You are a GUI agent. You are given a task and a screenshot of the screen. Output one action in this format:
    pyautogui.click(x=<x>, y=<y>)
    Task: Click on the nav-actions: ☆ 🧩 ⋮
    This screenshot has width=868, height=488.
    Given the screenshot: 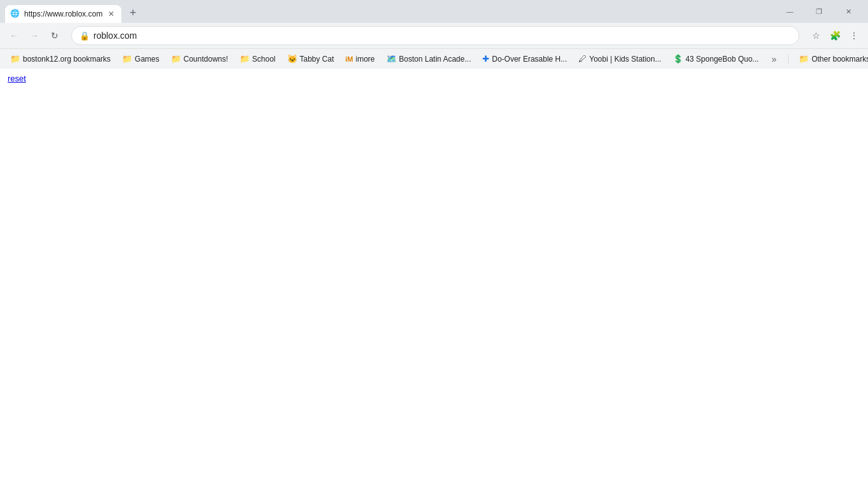 What is the action you would take?
    pyautogui.click(x=835, y=36)
    